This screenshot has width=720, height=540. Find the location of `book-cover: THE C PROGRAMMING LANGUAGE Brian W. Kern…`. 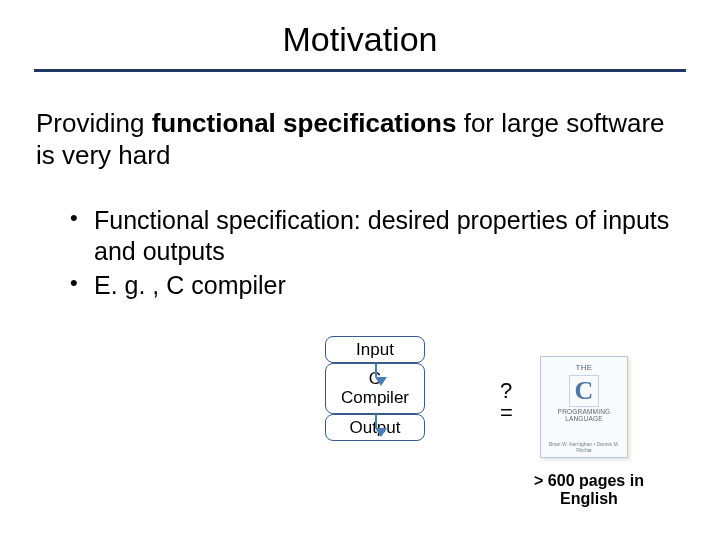

book-cover: THE C PROGRAMMING LANGUAGE Brian W. Kern… is located at coordinates (584, 407).